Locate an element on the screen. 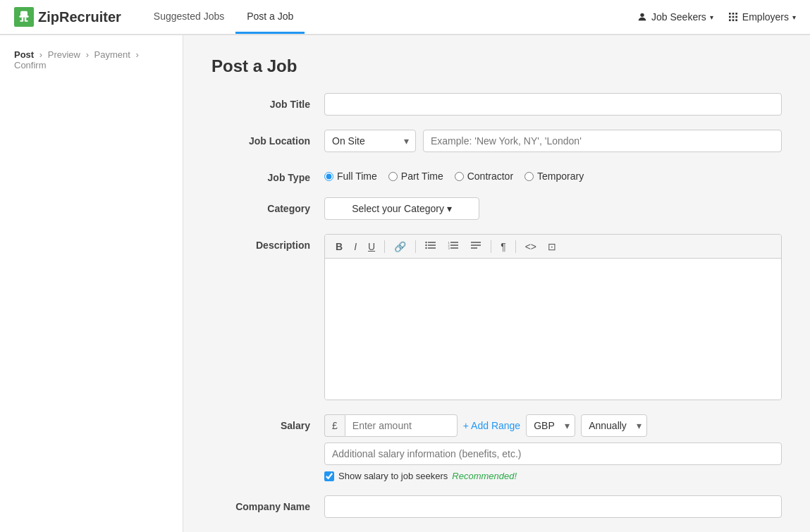  job-location-control: On Site Remote Hybrid is located at coordinates (553, 141).